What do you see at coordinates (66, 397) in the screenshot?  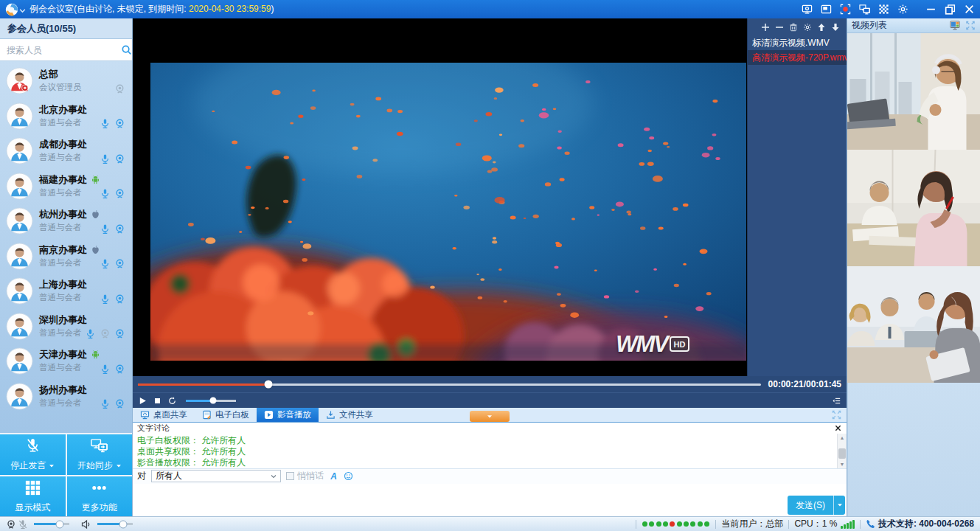 I see `participant-row: 扬州办事处普通与会者` at bounding box center [66, 397].